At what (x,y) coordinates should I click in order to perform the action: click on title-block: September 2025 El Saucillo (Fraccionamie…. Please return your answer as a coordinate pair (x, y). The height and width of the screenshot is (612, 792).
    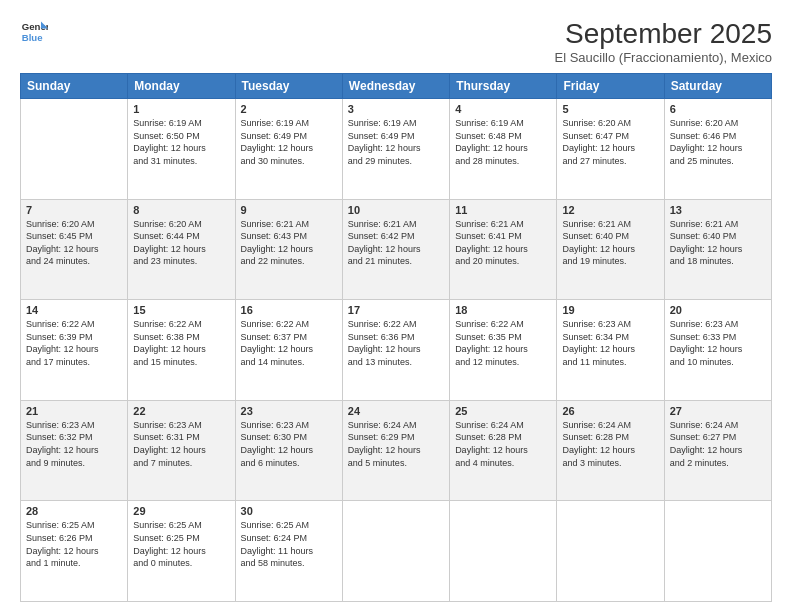
    Looking at the image, I should click on (664, 42).